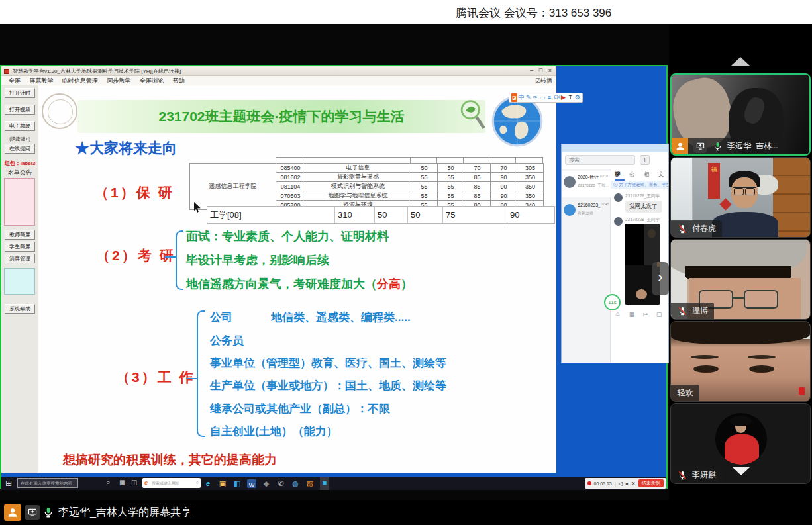  Describe the element at coordinates (451, 196) in the screenshot. I see `score-cell: 55` at that location.